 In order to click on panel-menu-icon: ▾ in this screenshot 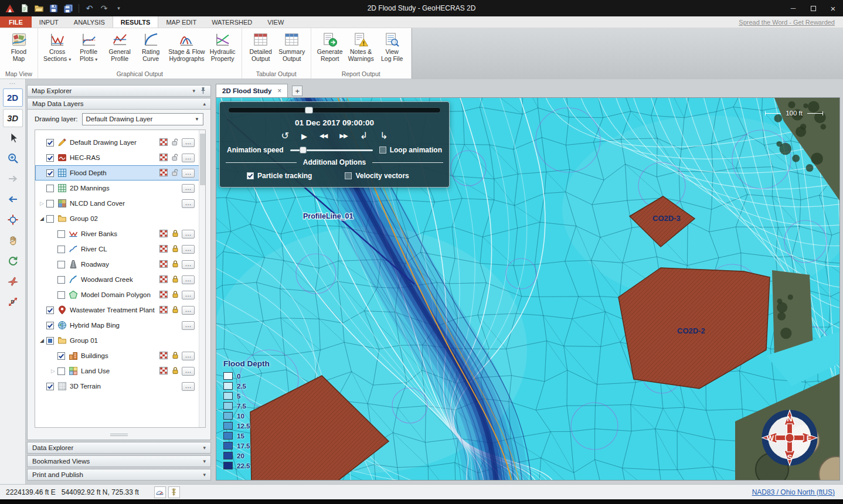, I will do `click(193, 91)`.